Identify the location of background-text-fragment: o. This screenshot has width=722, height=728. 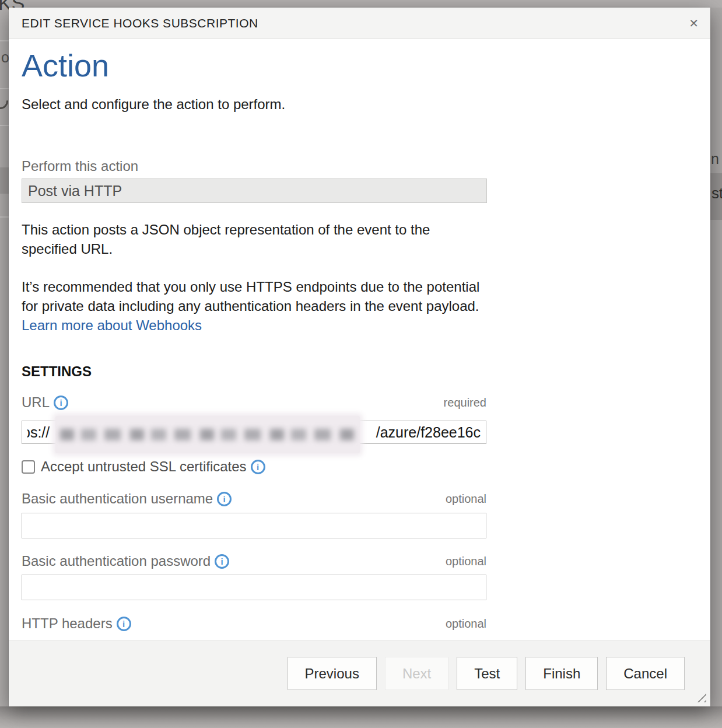
(5, 57).